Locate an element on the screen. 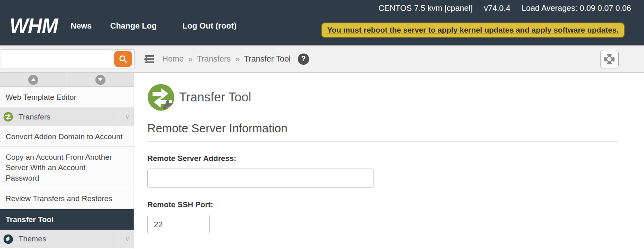 The height and width of the screenshot is (249, 644). scroll-up-icon is located at coordinates (33, 80).